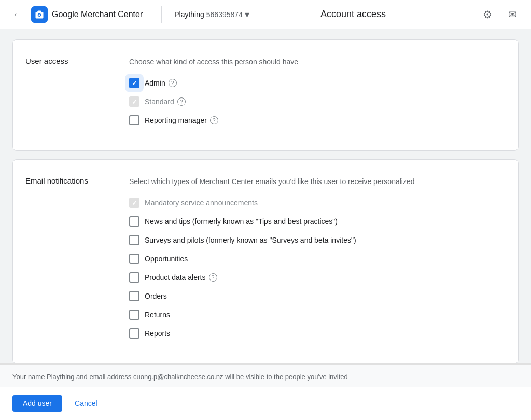 Image resolution: width=531 pixels, height=420 pixels. What do you see at coordinates (241, 221) in the screenshot?
I see `news-tips-label: News and tips (formerly known as "Tips a…` at bounding box center [241, 221].